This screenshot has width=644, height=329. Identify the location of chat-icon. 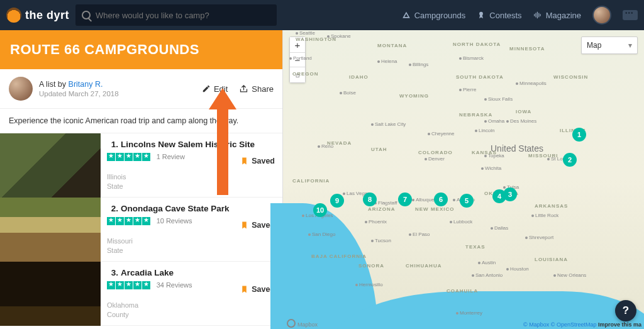
(630, 15).